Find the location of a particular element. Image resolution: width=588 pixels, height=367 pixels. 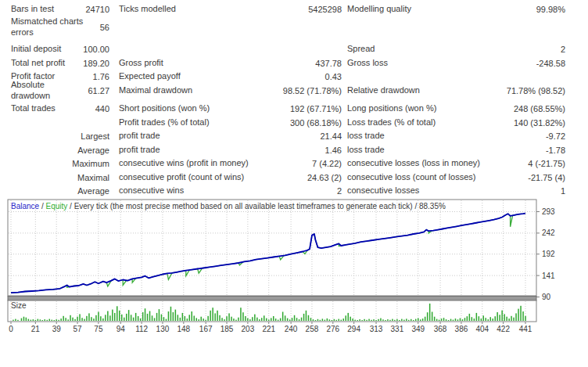

stat-group-1: Initial deposit 100.00 is located at coordinates (60, 49).